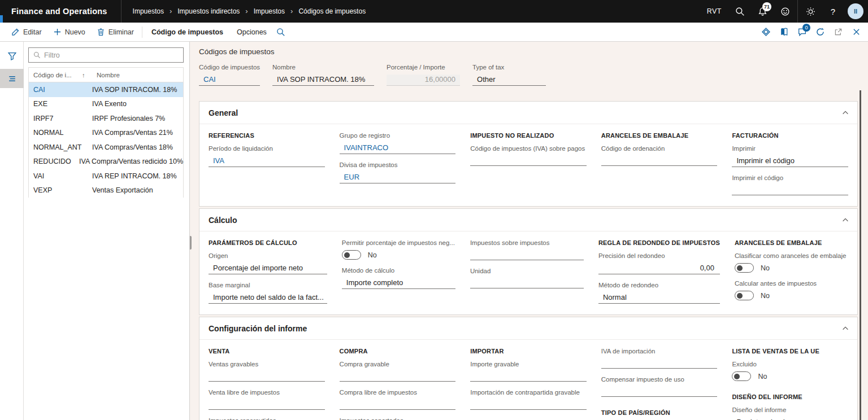 Image resolution: width=868 pixels, height=420 pixels. Describe the element at coordinates (252, 32) in the screenshot. I see `tab-opciones: Opciones` at that location.